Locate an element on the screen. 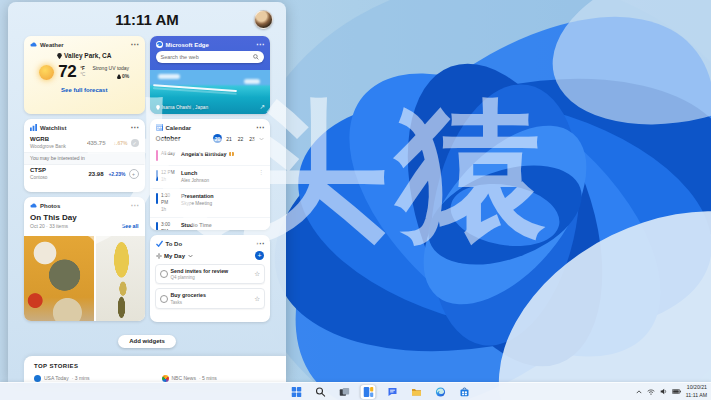 The height and width of the screenshot is (400, 711). watchlist-widget: Watchlist ⋯ WGRB Woodgrove Bank 435.75 ↓… is located at coordinates (84, 156).